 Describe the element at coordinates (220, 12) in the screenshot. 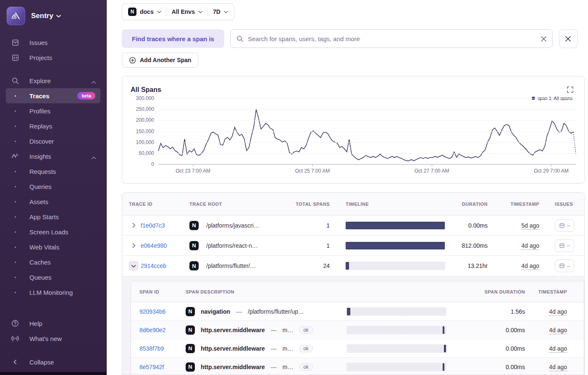

I see `date-range-selector: 7D` at that location.